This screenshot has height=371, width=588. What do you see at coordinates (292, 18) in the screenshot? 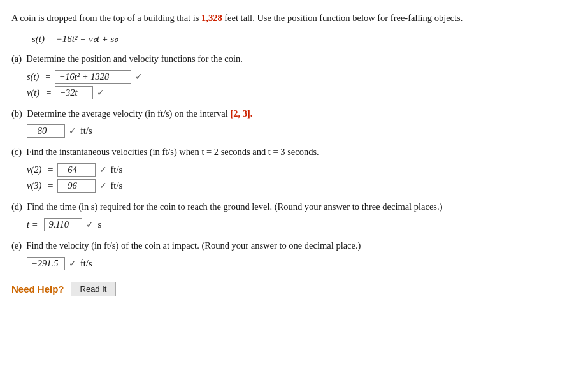
I see `problem-intro: A coin is dropped from the top of a buil…` at bounding box center [292, 18].